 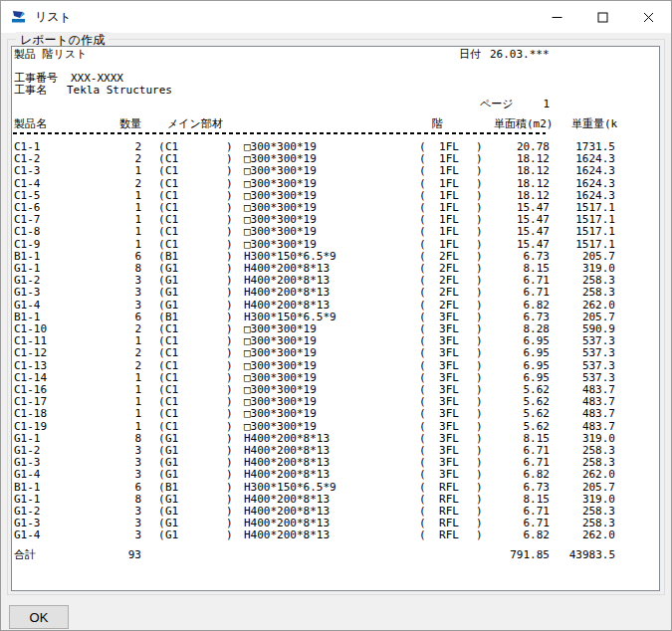 I want to click on cell-floor: RFL, so click(x=449, y=488).